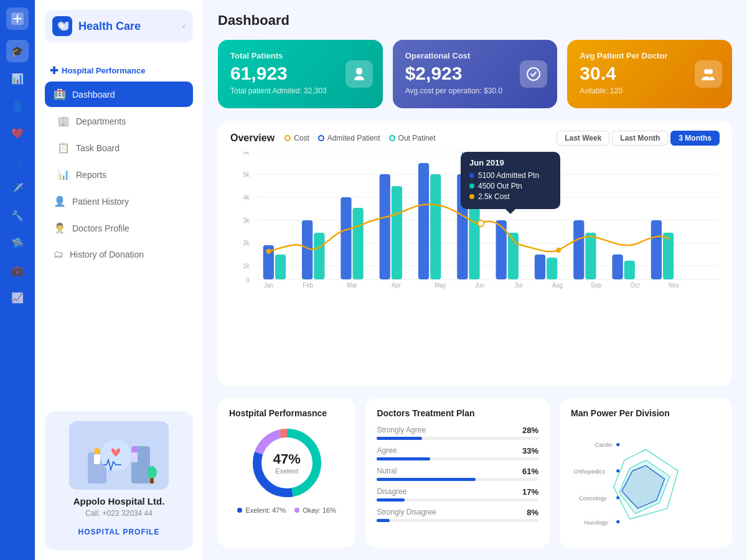 The width and height of the screenshot is (747, 560). I want to click on time-btn-last-week: Last Week, so click(583, 138).